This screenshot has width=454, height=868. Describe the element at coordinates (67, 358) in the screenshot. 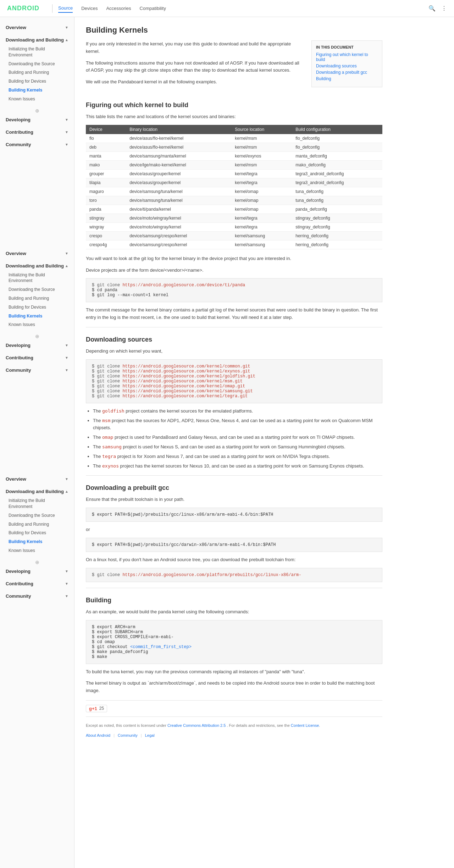

I see `chevron-down-icon-contrib-2: ▼` at that location.